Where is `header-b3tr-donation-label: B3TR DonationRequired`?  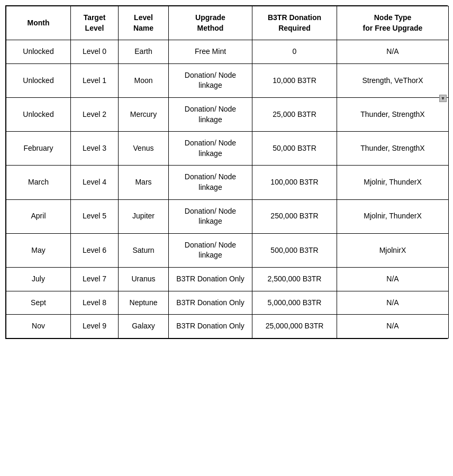
header-b3tr-donation-label: B3TR DonationRequired is located at coordinates (294, 23).